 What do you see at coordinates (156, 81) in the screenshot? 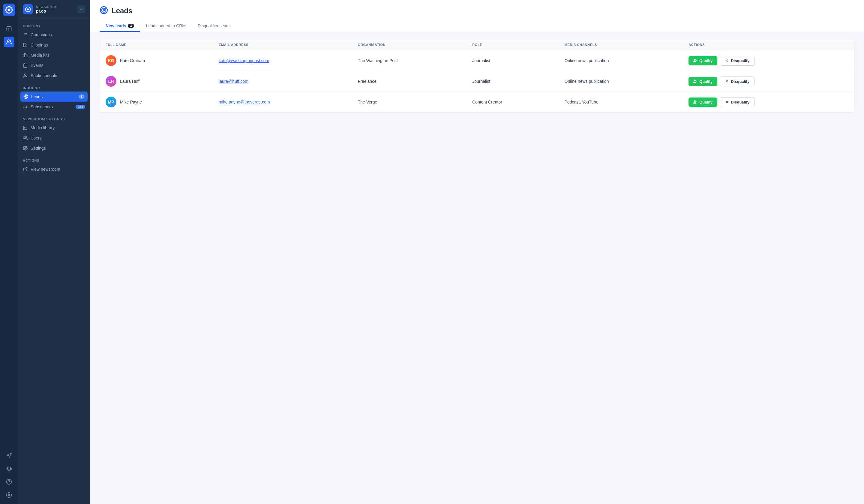
I see `name-cell-laura: LH Laura Huff` at bounding box center [156, 81].